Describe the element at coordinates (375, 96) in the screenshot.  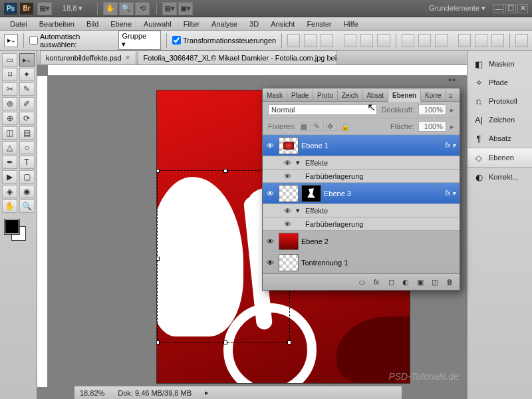
I see `panel-tab: Absat` at that location.